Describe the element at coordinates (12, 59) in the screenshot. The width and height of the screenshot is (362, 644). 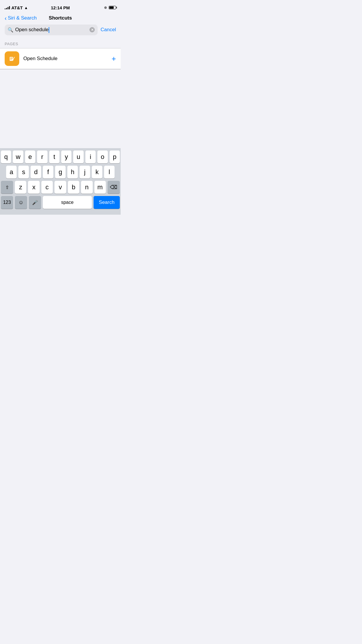
I see `pages-app-icon` at that location.